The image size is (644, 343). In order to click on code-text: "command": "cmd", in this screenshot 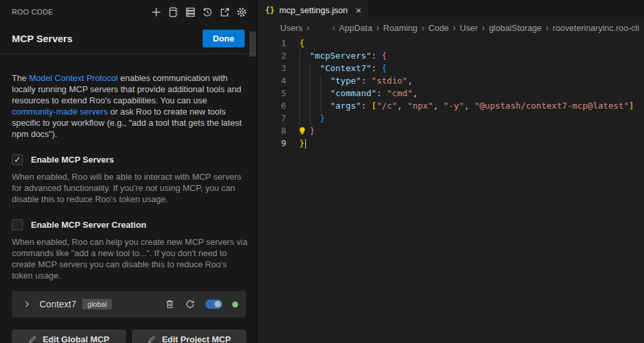, I will do `click(359, 93)`.